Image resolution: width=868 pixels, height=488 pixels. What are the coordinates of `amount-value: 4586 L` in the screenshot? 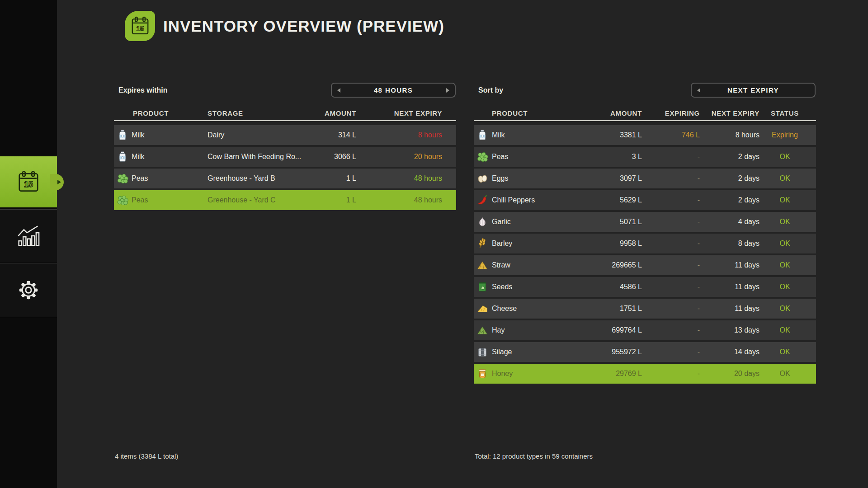 It's located at (631, 287).